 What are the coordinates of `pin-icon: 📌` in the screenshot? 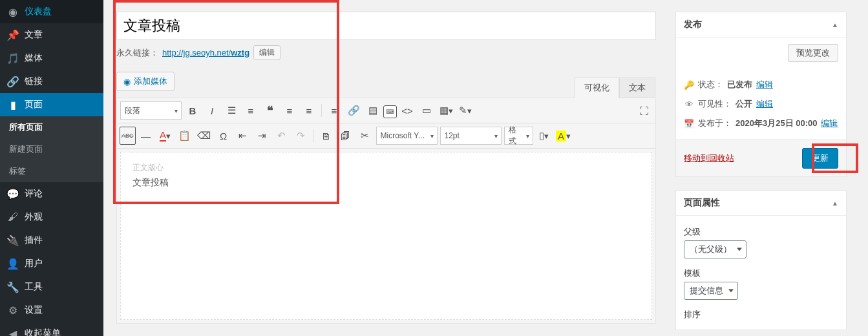 It's located at (13, 35).